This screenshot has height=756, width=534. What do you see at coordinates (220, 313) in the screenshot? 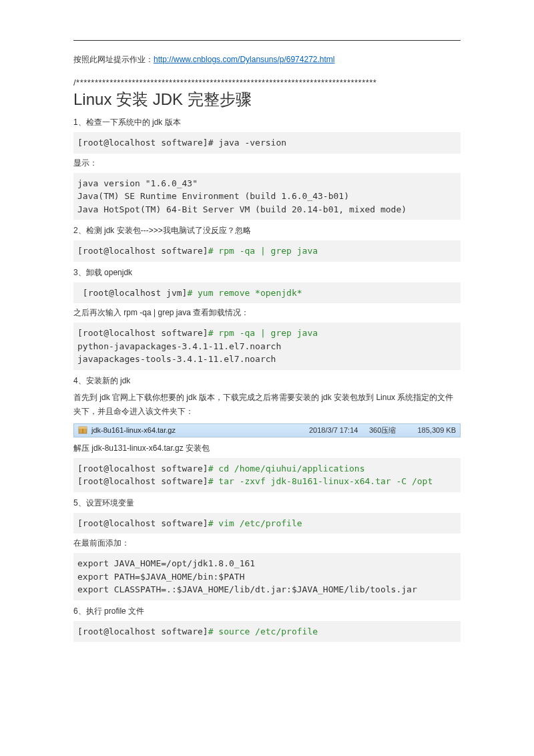
I see `text: 查看卸载情况：` at bounding box center [220, 313].